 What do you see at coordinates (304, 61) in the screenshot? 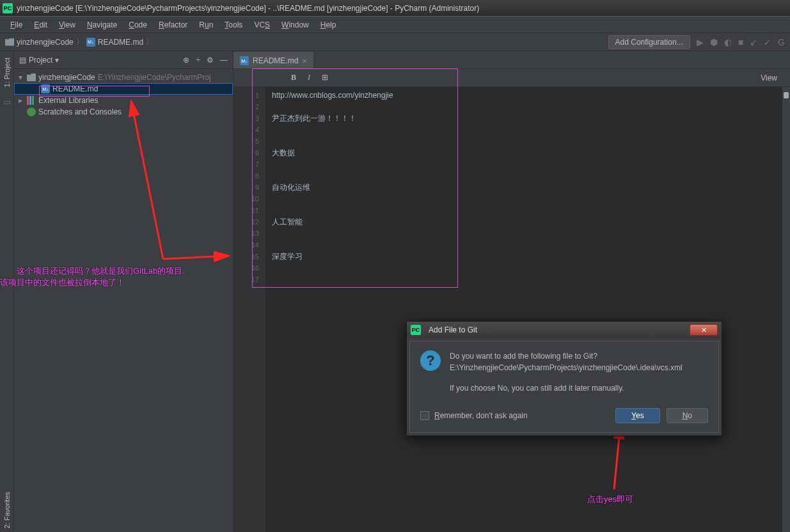
I see `close-icon: ✕` at bounding box center [304, 61].